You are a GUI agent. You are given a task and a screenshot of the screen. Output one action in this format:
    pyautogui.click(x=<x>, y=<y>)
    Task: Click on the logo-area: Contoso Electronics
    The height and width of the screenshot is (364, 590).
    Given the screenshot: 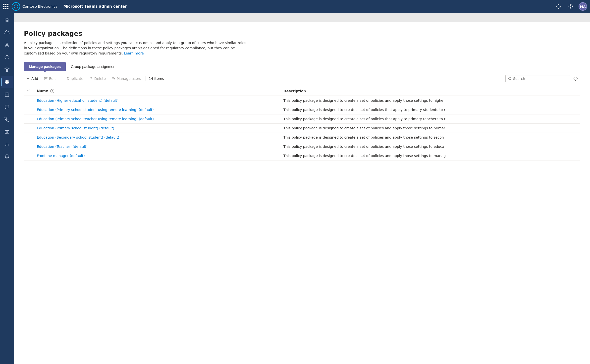 What is the action you would take?
    pyautogui.click(x=34, y=6)
    